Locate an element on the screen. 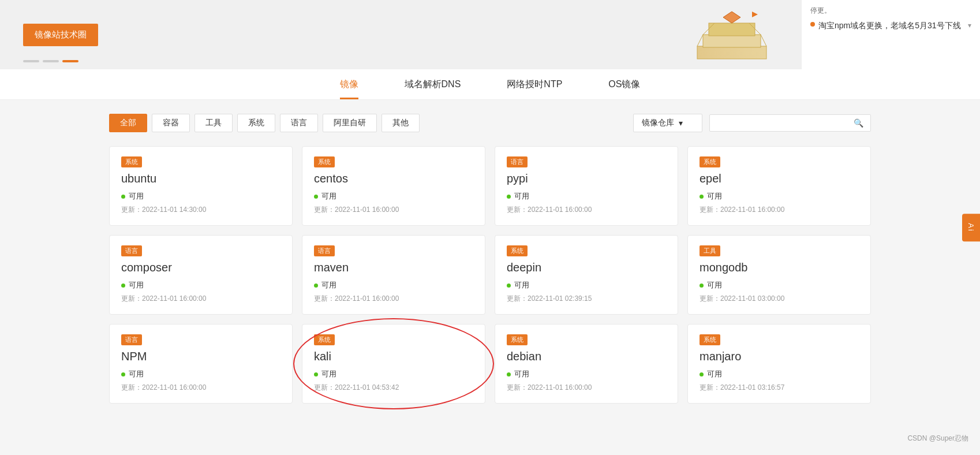 The image size is (980, 455). card-epel: 系统 epel 可用 更新：2022-11-01 16:00:00 is located at coordinates (779, 186).